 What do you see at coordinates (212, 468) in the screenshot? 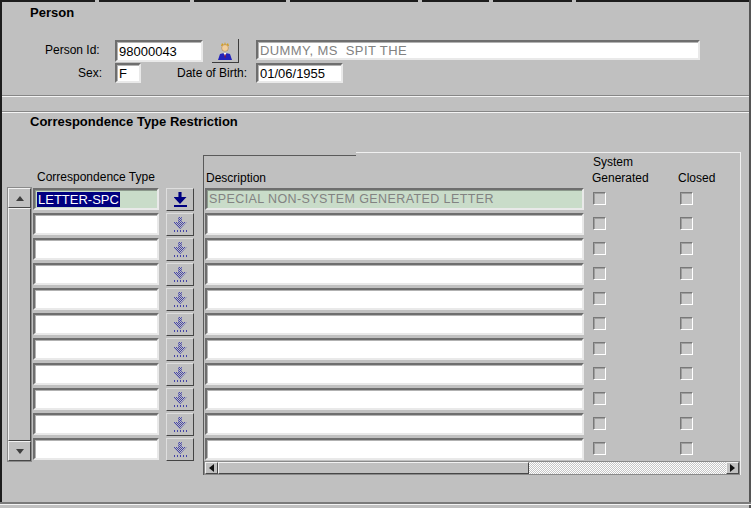
I see `scroll-left-button` at bounding box center [212, 468].